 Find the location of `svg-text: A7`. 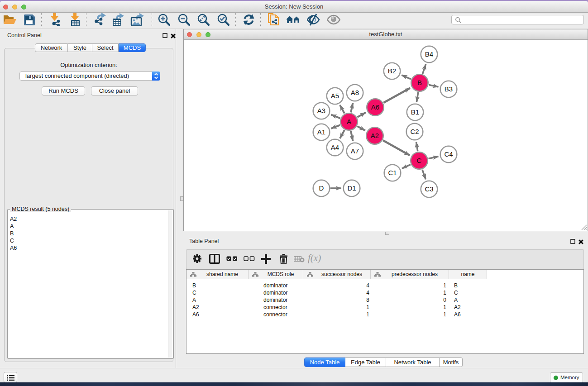

svg-text: A7 is located at coordinates (355, 151).